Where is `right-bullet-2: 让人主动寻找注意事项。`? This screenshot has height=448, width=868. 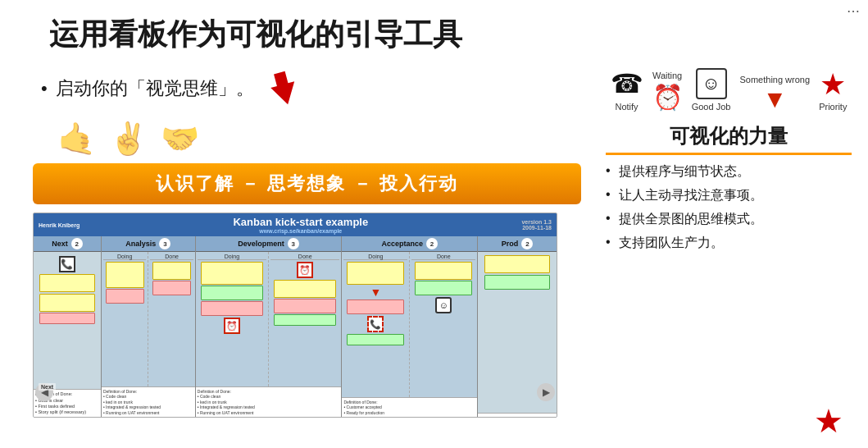
right-bullet-2: 让人主动寻找注意事项。 is located at coordinates (729, 195).